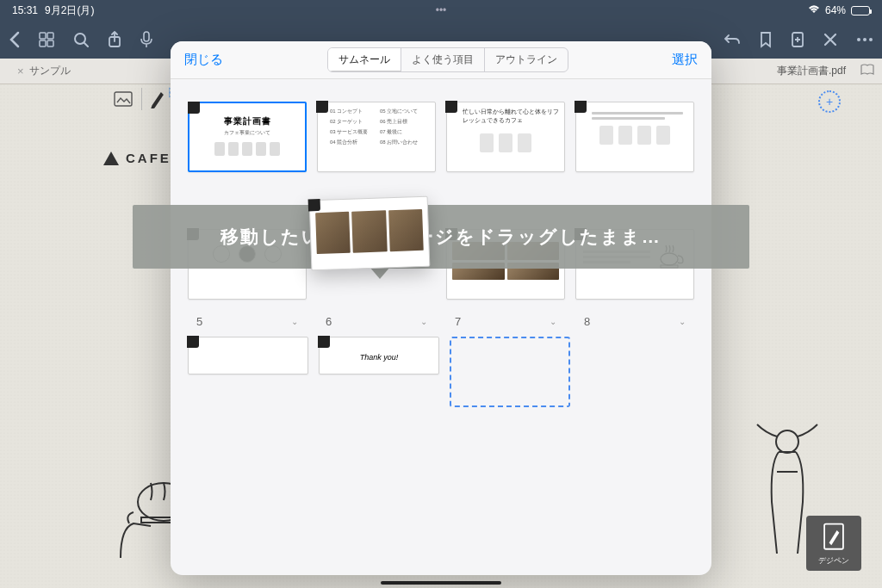 This screenshot has height=588, width=882. Describe the element at coordinates (115, 40) in the screenshot. I see `share-icon` at that location.